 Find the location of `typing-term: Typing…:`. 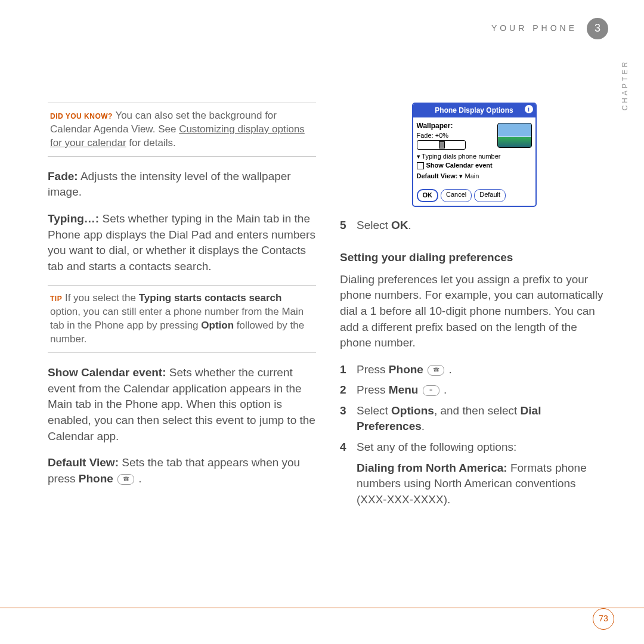

typing-term: Typing…: is located at coordinates (73, 218).